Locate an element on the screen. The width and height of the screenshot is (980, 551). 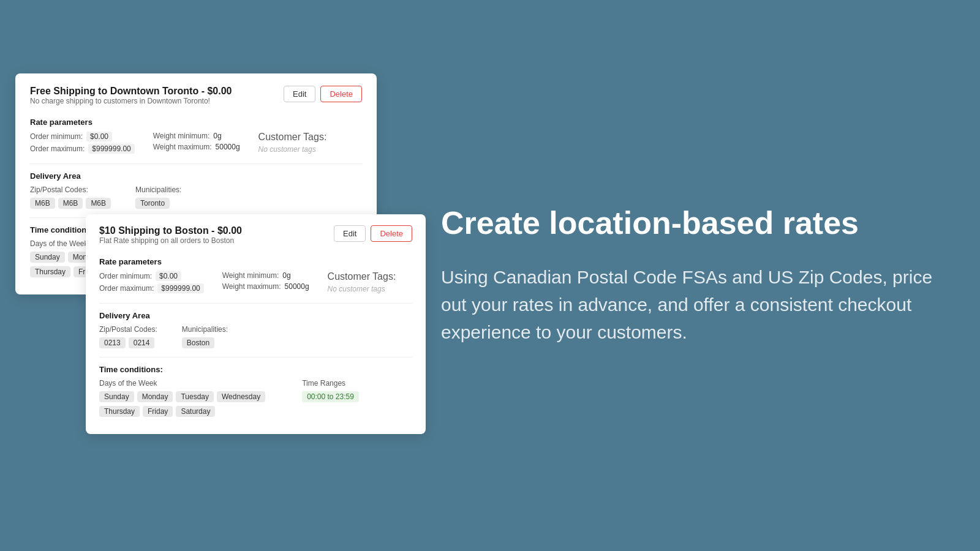
card-1-tags-label: Customer Tags: is located at coordinates (293, 137).